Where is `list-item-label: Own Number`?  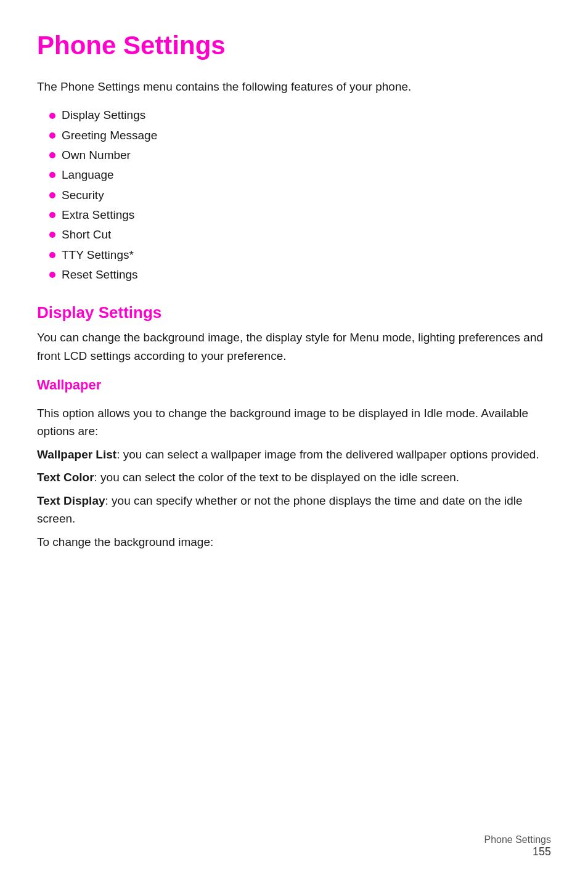 list-item-label: Own Number is located at coordinates (96, 155).